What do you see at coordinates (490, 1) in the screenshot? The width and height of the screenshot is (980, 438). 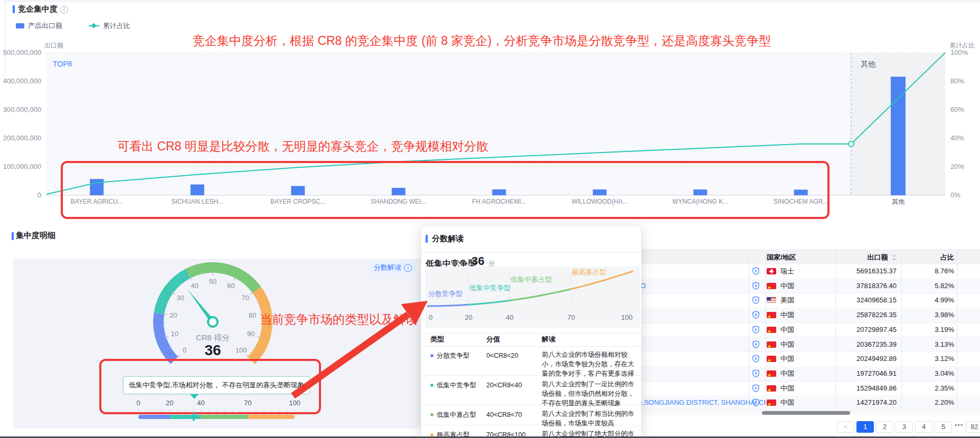 I see `top-strip` at bounding box center [490, 1].